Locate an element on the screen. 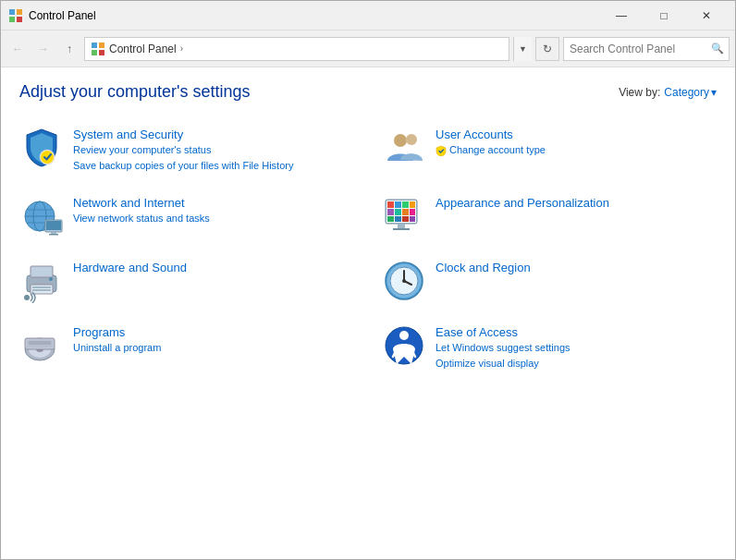 This screenshot has height=560, width=736. address-chevron: › is located at coordinates (181, 48).